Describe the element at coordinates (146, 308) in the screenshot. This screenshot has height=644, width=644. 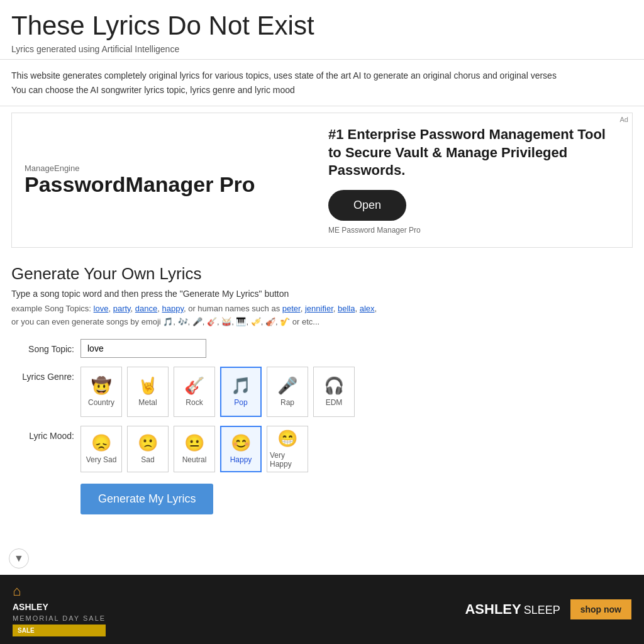
I see `example-dance: dance` at that location.